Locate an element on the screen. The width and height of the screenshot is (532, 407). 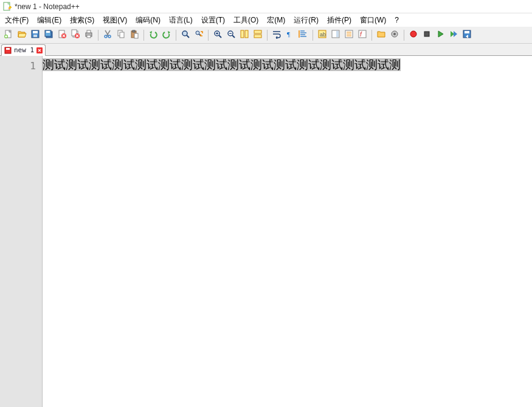
window-title: *new 1 - Notepad++ is located at coordinates (47, 7).